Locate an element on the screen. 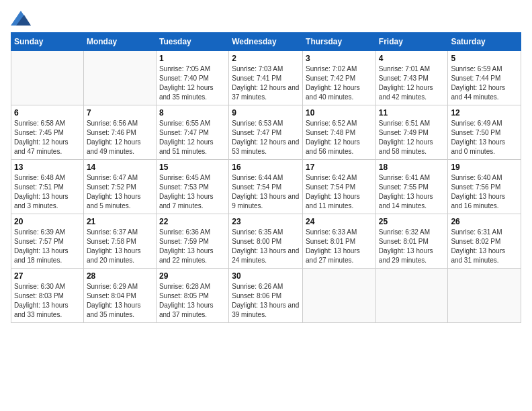 This screenshot has height=411, width=532. calendar-cell: 15Sunrise: 6:45 AM Sunset: 7:53 PM Dayli… is located at coordinates (192, 187).